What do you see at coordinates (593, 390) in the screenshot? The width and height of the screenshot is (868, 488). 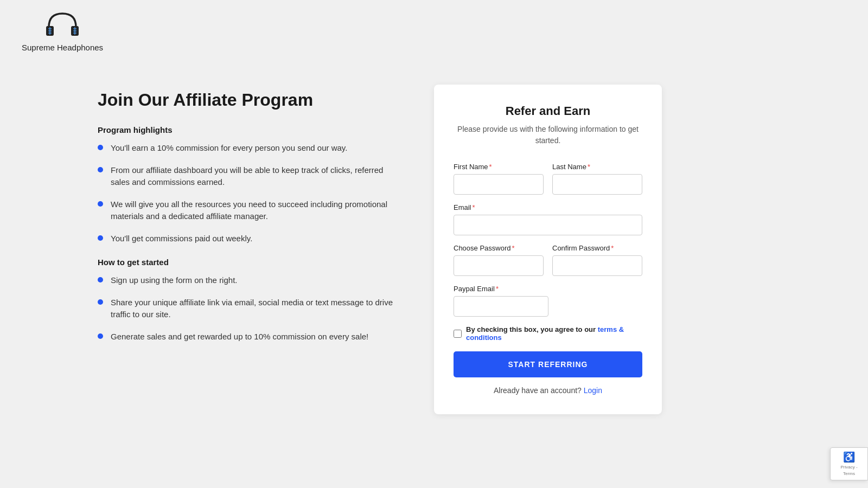 I see `login-link: Login` at bounding box center [593, 390].